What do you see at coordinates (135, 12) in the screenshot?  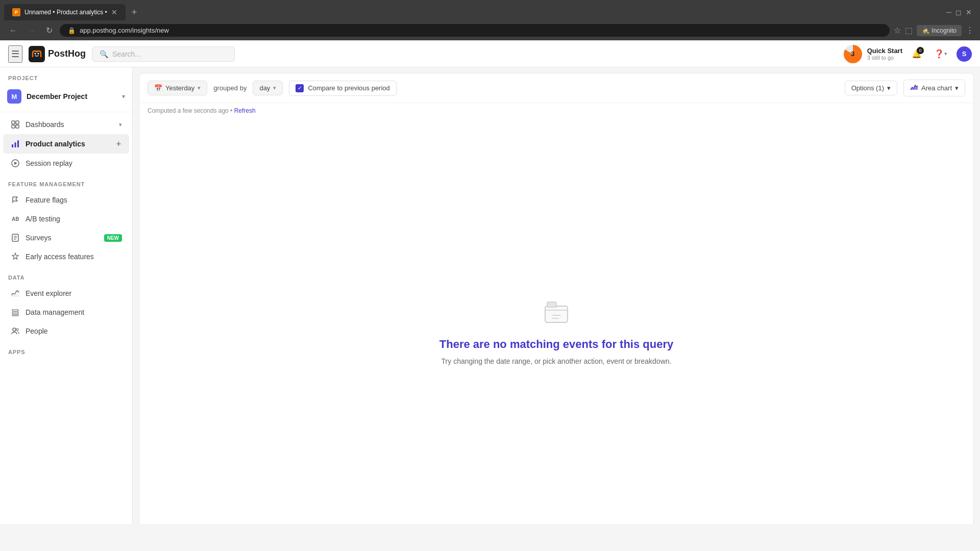 I see `new-tab-button: +` at bounding box center [135, 12].